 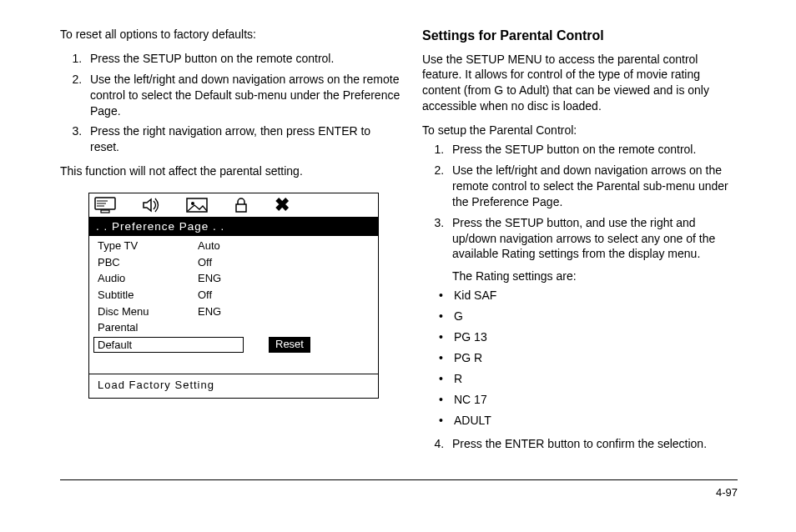 I want to click on osd-row-default-selected: Default Reset, so click(x=234, y=345).